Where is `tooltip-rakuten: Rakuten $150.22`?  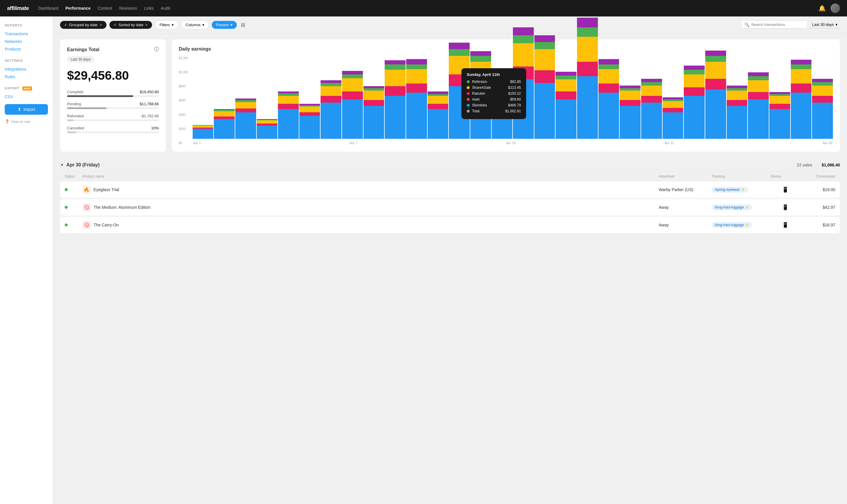 tooltip-rakuten: Rakuten $150.22 is located at coordinates (494, 93).